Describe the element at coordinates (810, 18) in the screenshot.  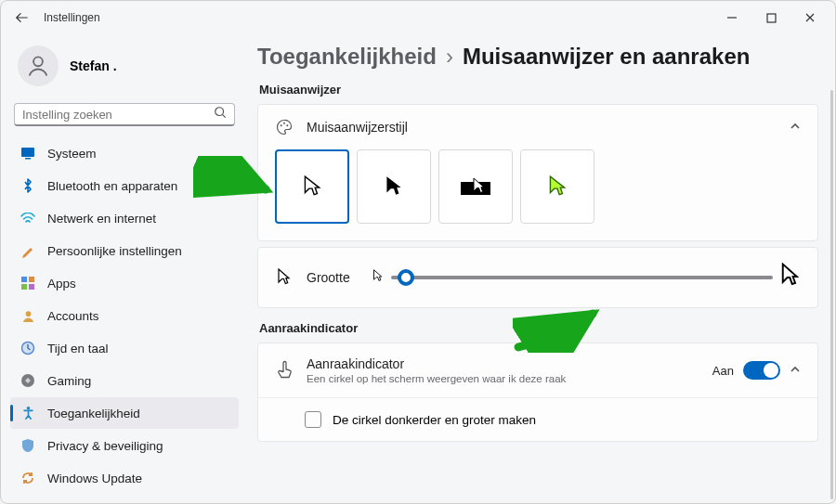
I see `close-button` at that location.